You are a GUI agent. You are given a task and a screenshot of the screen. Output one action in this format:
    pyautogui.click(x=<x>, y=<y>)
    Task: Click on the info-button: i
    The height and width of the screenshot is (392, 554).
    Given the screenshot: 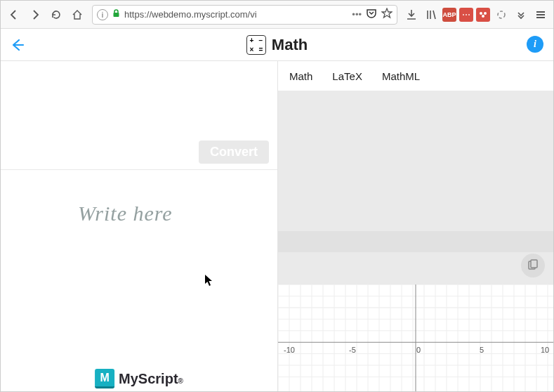 What is the action you would take?
    pyautogui.click(x=535, y=44)
    